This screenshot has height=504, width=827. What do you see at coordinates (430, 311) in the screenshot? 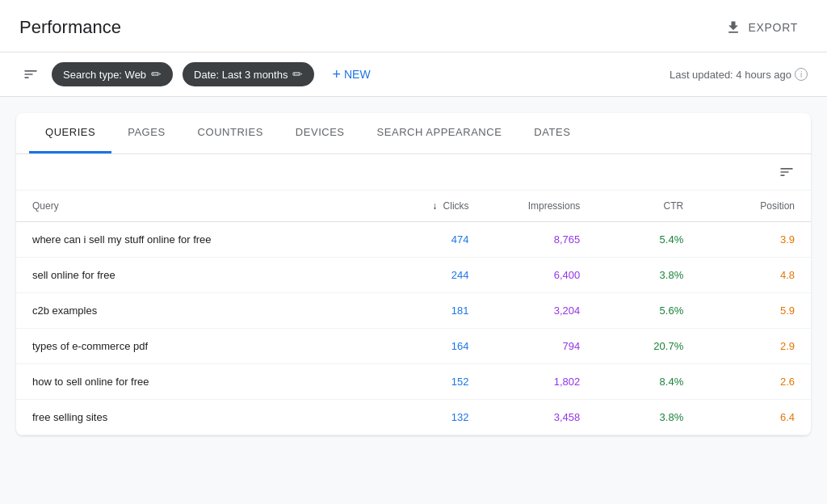
I see `cell-clicks: 181` at bounding box center [430, 311].